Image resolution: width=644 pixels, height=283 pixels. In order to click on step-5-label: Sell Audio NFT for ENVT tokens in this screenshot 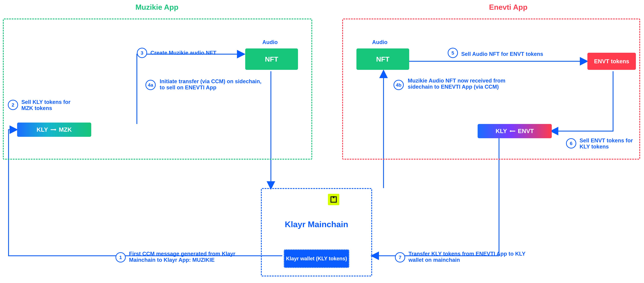, I will do `click(502, 54)`.